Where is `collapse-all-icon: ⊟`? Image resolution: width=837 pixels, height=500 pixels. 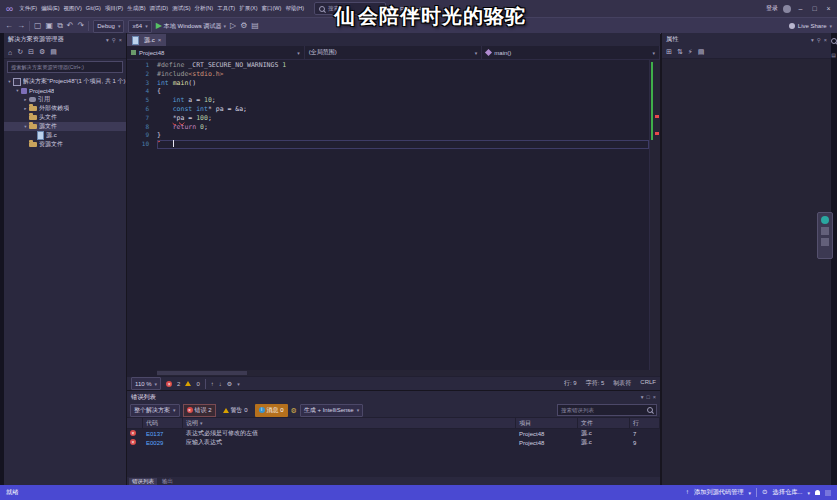
collapse-all-icon: ⊟ is located at coordinates (31, 52).